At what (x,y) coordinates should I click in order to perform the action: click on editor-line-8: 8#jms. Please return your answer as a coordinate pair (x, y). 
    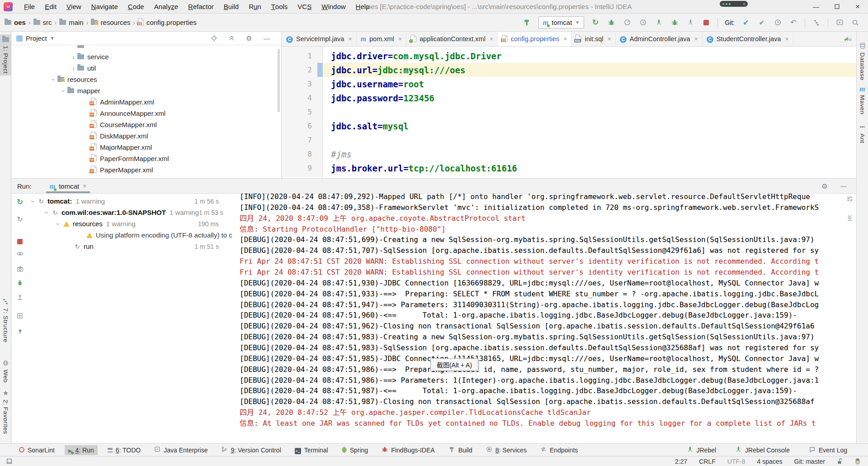
    Looking at the image, I should click on (569, 154).